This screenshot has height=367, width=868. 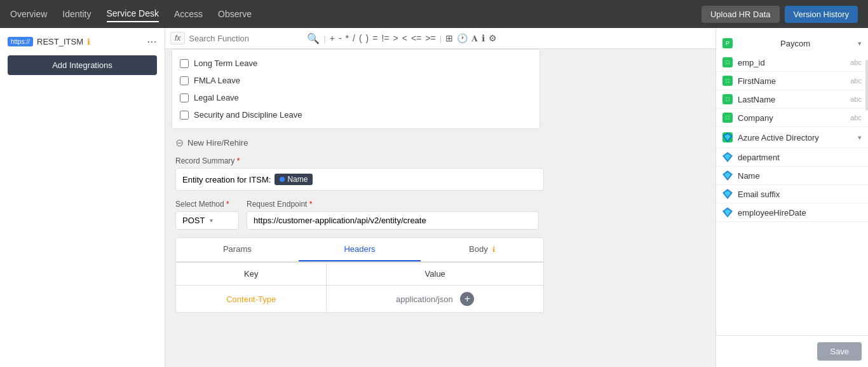 I want to click on plus-operator: +, so click(x=332, y=38).